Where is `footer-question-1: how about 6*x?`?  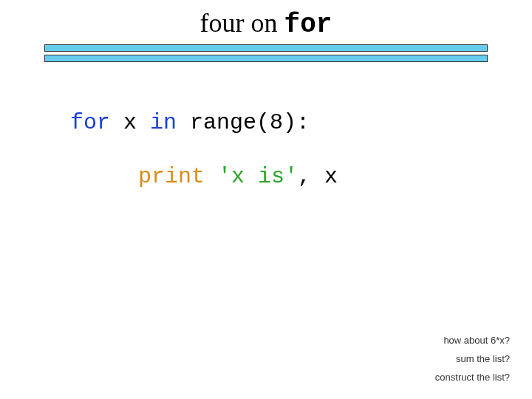 footer-question-1: how about 6*x? is located at coordinates (473, 340).